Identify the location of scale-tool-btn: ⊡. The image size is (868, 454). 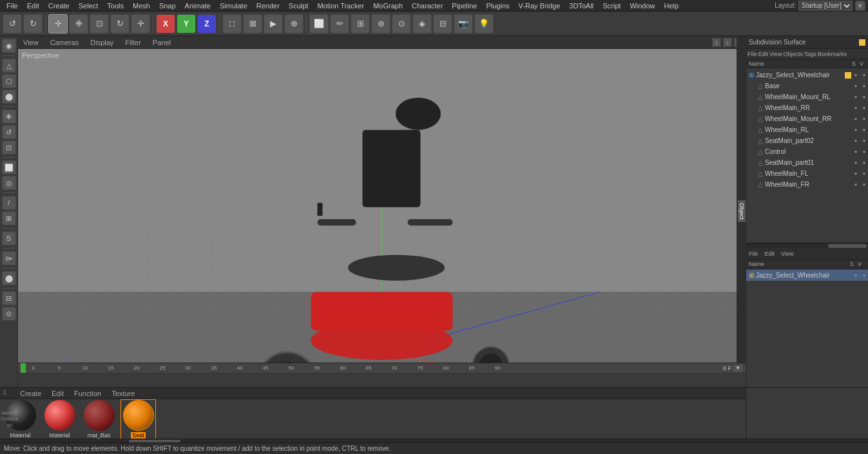
(99, 24).